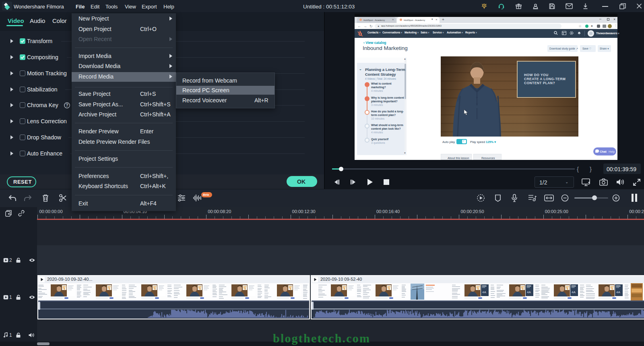 This screenshot has width=644, height=346. What do you see at coordinates (70, 279) in the screenshot?
I see `svg-text: 2020-09-10 09-32-40...` at bounding box center [70, 279].